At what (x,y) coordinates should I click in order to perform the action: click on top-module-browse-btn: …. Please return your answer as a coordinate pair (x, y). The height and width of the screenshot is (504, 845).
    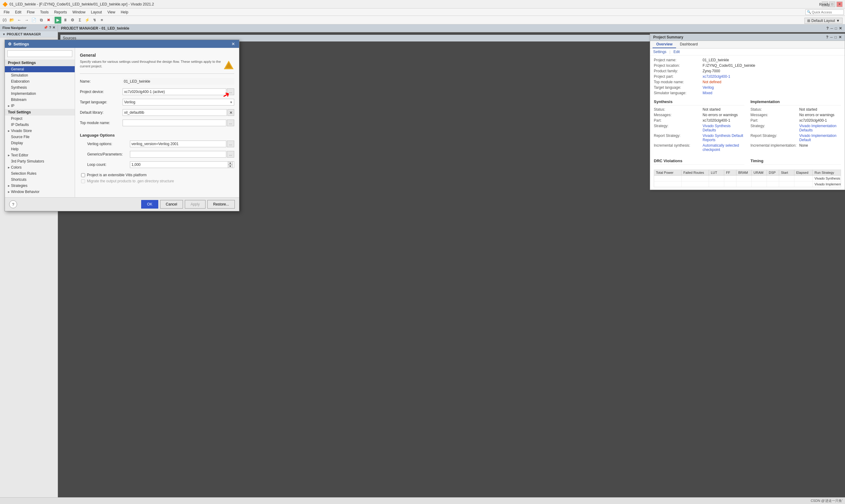
    Looking at the image, I should click on (231, 123).